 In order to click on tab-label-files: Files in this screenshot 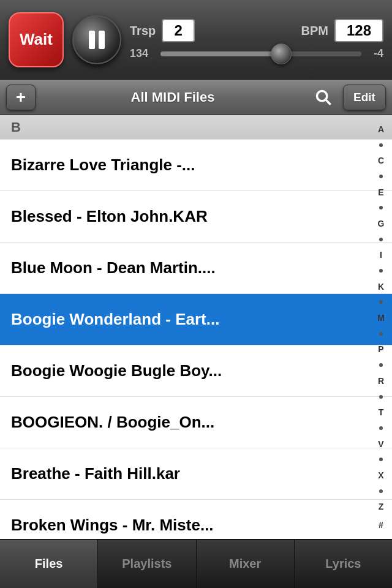, I will do `click(49, 564)`.